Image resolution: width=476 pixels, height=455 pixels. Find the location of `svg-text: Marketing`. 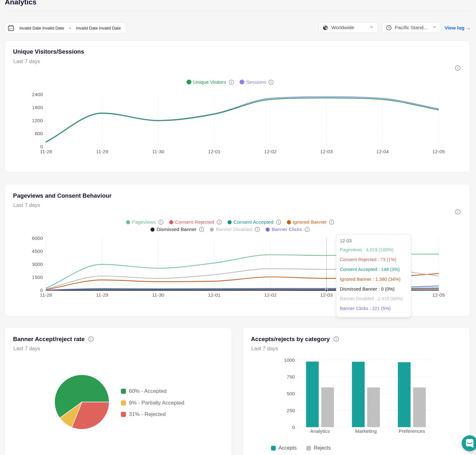

svg-text: Marketing is located at coordinates (366, 431).